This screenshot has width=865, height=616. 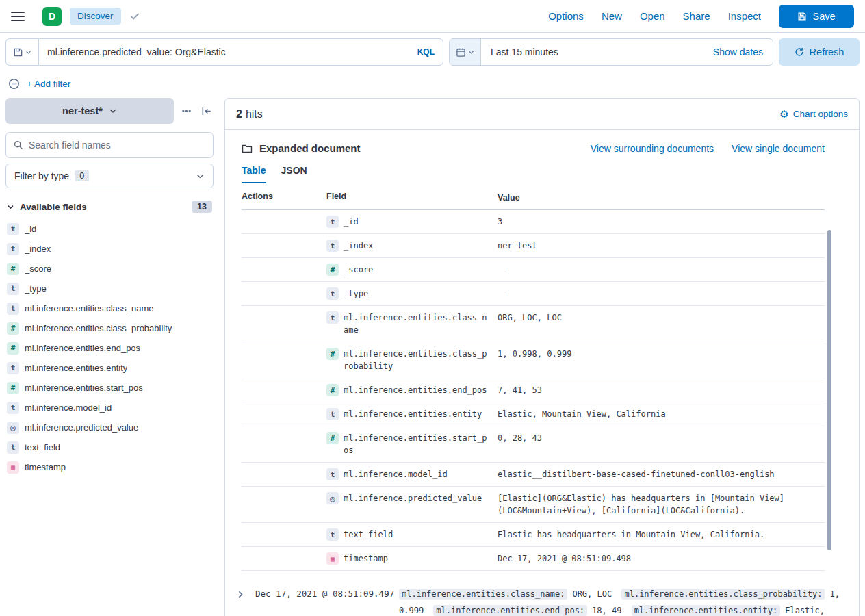 I want to click on hits-bar: 2 hits ⚙ Chart options, so click(x=542, y=114).